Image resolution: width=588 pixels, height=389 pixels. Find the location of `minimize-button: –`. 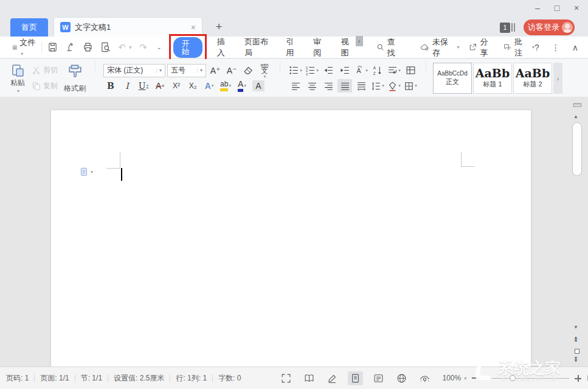

minimize-button: – is located at coordinates (538, 8).